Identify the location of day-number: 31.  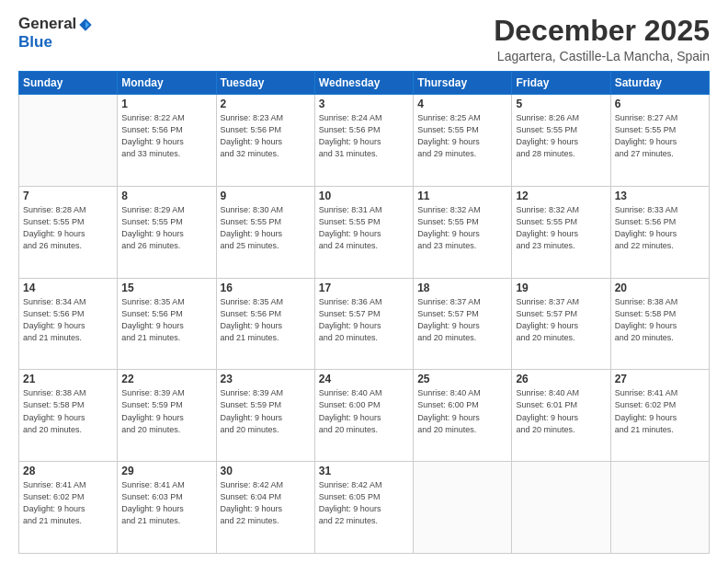
(364, 471).